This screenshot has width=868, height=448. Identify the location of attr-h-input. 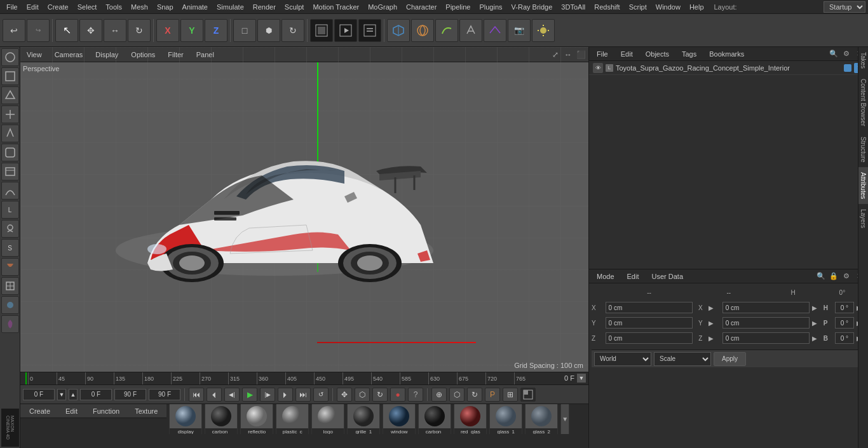
(844, 308).